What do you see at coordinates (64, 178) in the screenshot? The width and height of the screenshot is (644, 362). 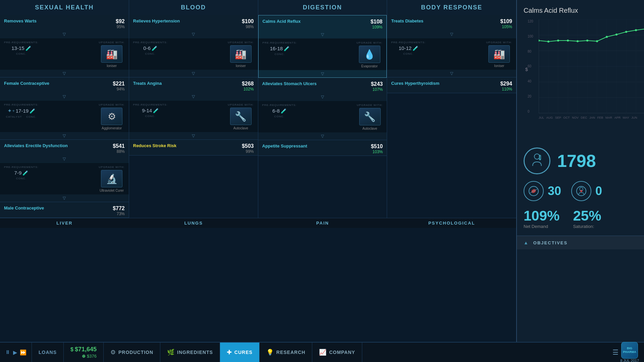 I see `pre-req-row: PRE-REQUIREMENTS: 7-9 🧪 CONC. UPGRADE WI…` at bounding box center [64, 178].